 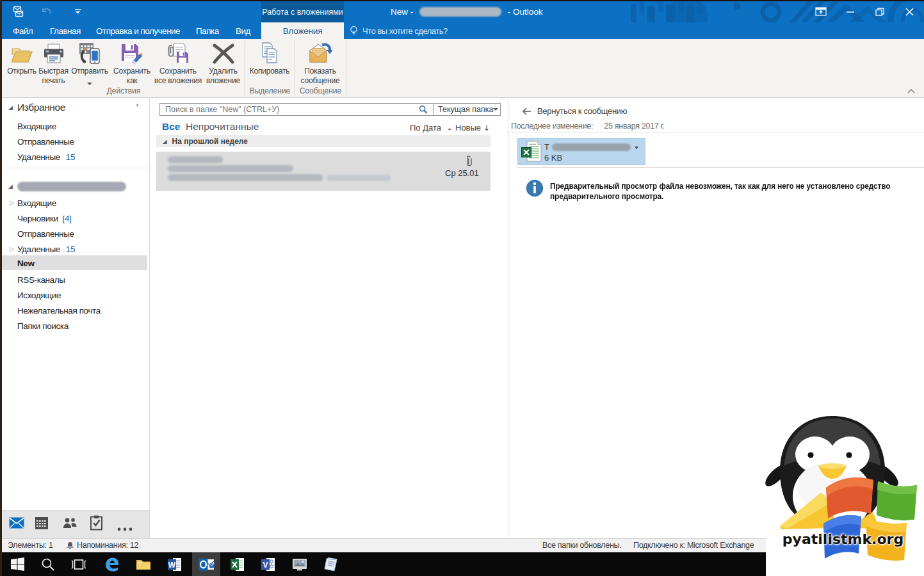 I want to click on sidebar-item-deleted: ▷ Удаленные 15, so click(x=74, y=249).